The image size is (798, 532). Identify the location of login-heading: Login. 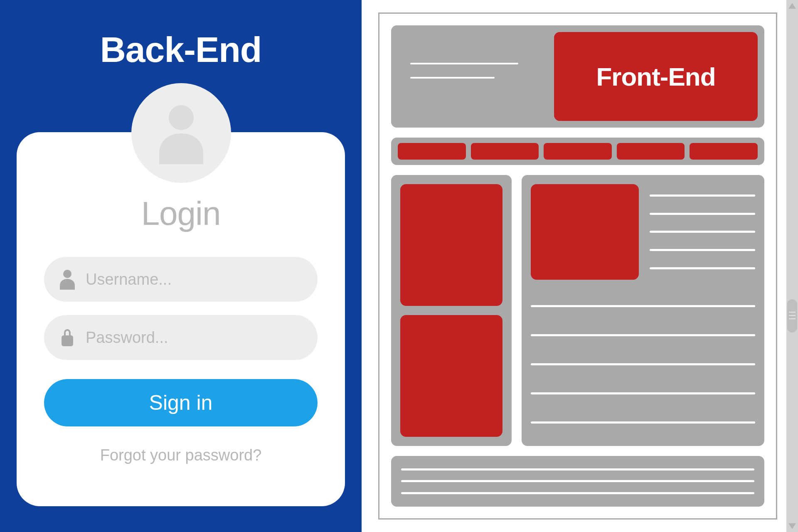
(181, 214).